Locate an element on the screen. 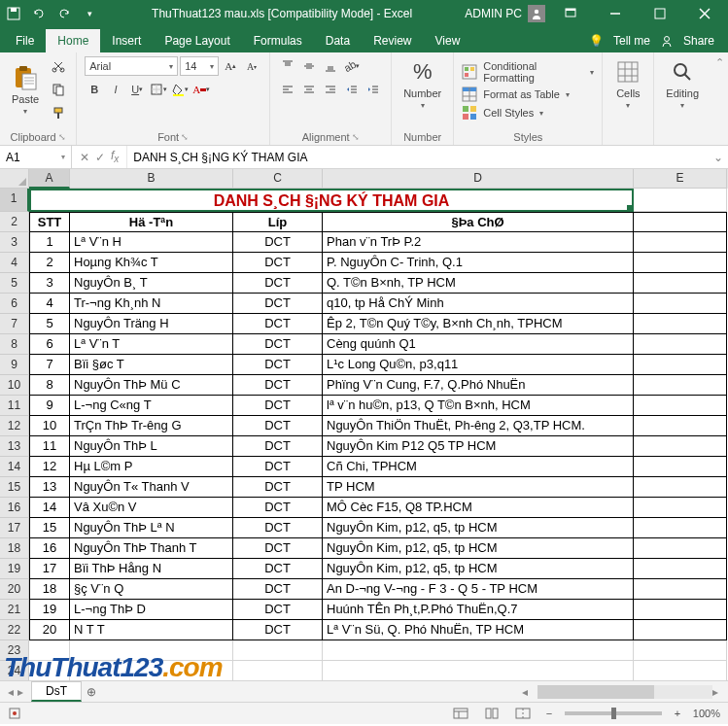  cell-stt: 20 is located at coordinates (50, 630).